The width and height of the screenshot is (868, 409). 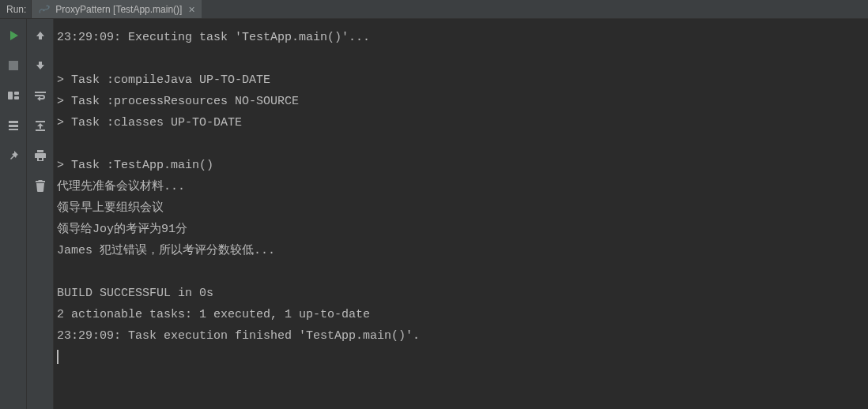 What do you see at coordinates (13, 96) in the screenshot?
I see `layout-icon` at bounding box center [13, 96].